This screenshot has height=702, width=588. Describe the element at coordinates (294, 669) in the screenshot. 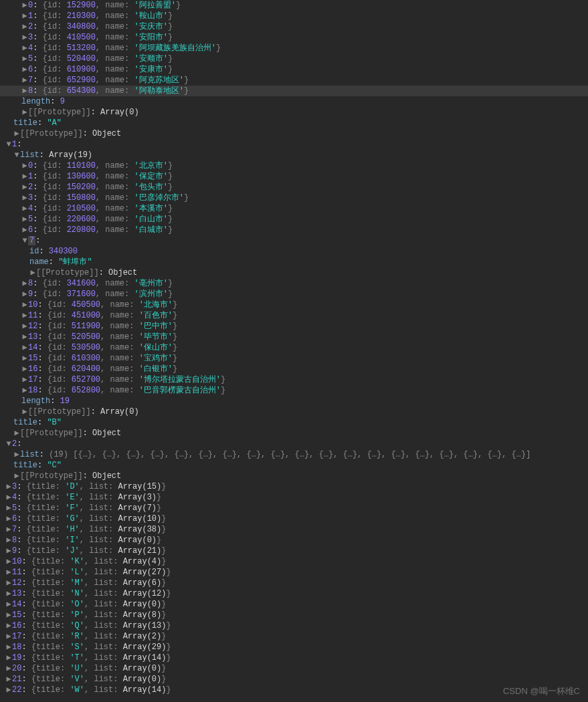

I see `group-collapsed: ▶20: {title: 'U', list: Array(0)}` at that location.